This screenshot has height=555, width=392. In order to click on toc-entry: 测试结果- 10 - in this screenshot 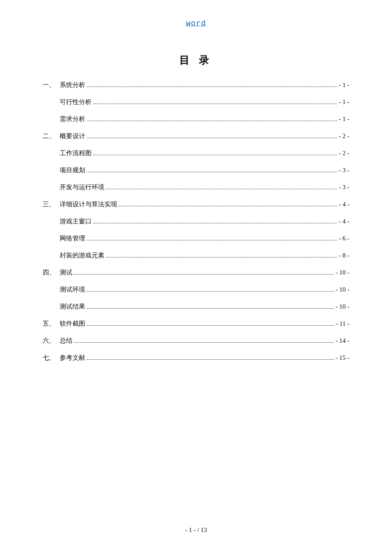, I will do `click(205, 306)`.